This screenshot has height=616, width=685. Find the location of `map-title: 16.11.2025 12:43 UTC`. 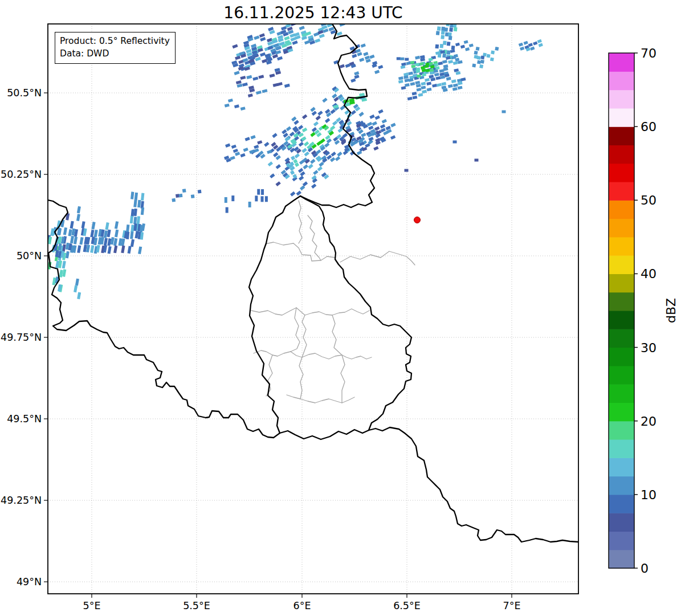

map-title: 16.11.2025 12:43 UTC is located at coordinates (313, 13).